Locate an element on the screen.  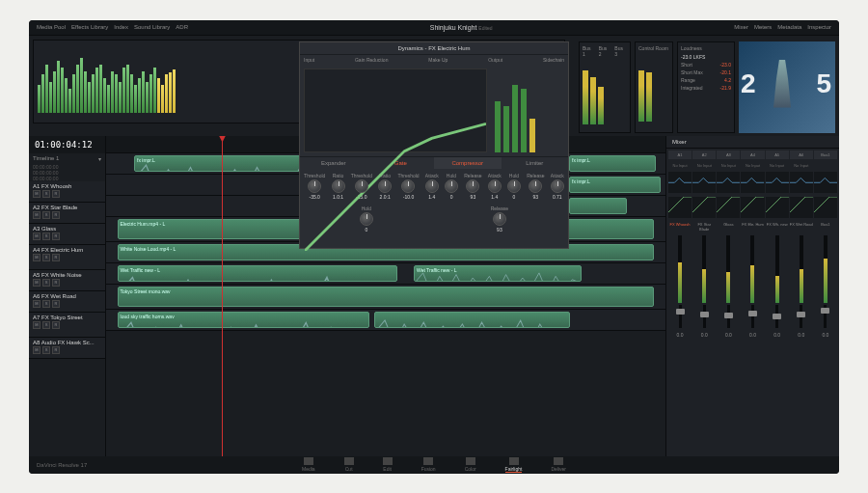
mixer-tab-A4: A4 is located at coordinates (752, 154).